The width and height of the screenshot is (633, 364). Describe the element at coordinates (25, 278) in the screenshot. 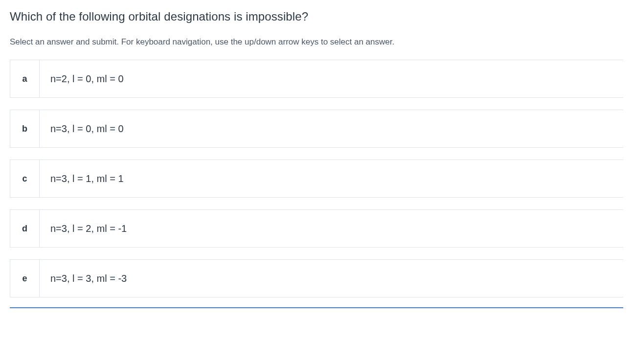

I see `option-key: e` at that location.